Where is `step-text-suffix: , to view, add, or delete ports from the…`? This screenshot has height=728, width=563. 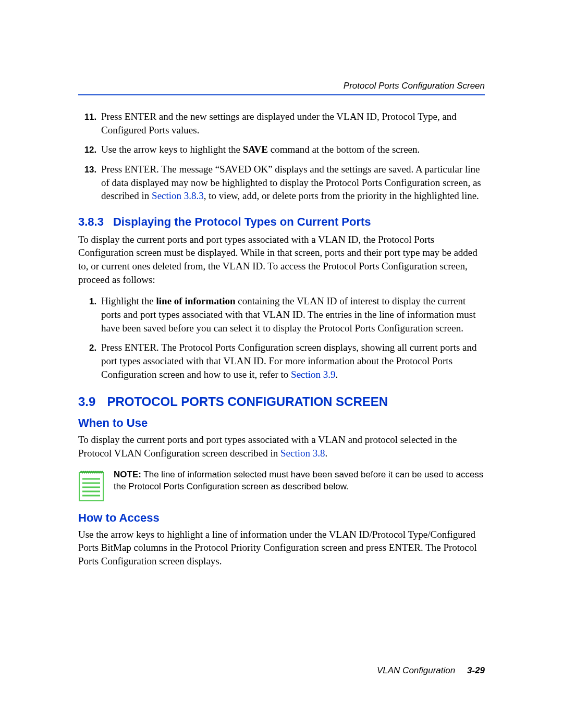
step-text-suffix: , to view, add, or delete ports from the… is located at coordinates (341, 196).